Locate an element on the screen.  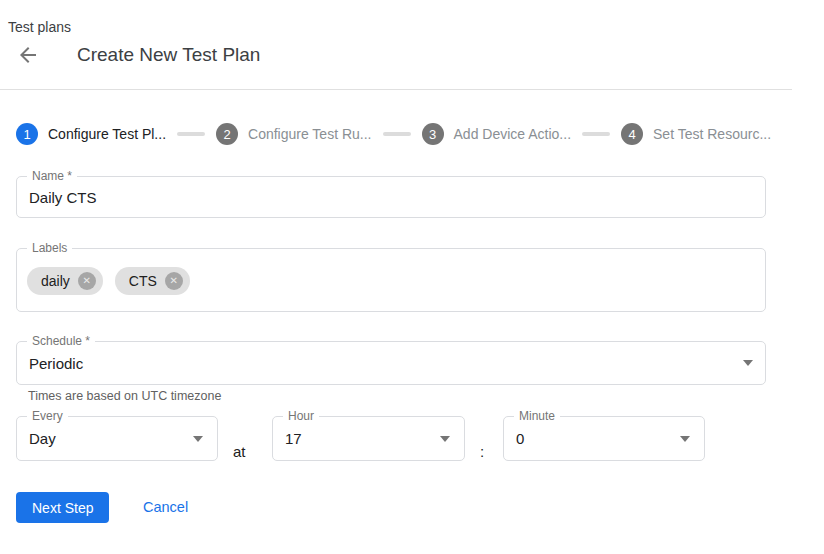
next-step-button: Next Step is located at coordinates (62, 508).